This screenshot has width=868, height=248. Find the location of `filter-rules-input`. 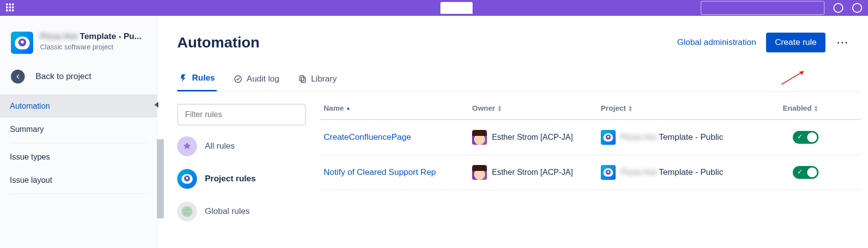

filter-rules-input is located at coordinates (241, 115).